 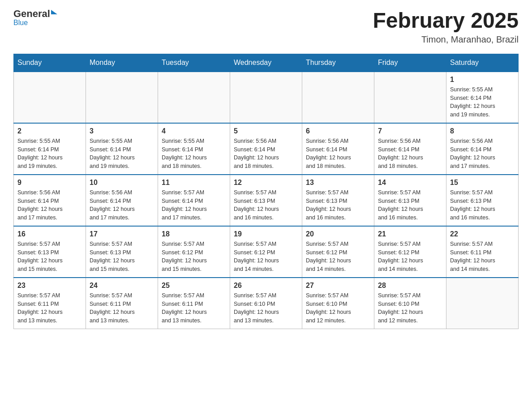 I want to click on day-number: 4, so click(x=194, y=131).